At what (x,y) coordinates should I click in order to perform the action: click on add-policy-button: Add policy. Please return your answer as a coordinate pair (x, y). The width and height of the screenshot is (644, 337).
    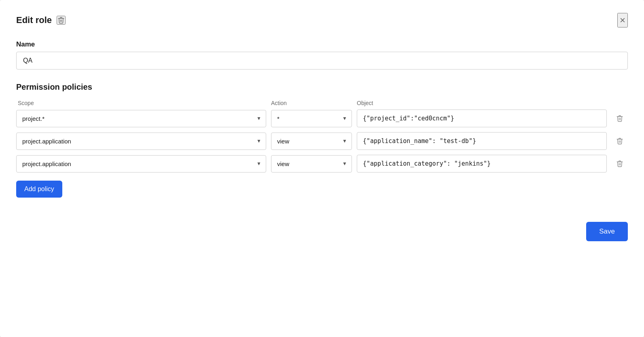
    Looking at the image, I should click on (39, 189).